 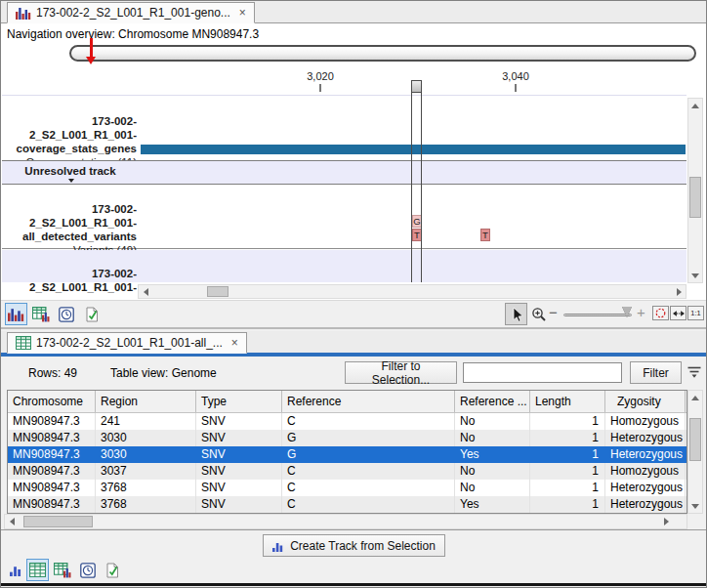 What do you see at coordinates (400, 373) in the screenshot?
I see `filter-to-selection-button: Filter to Selection...` at bounding box center [400, 373].